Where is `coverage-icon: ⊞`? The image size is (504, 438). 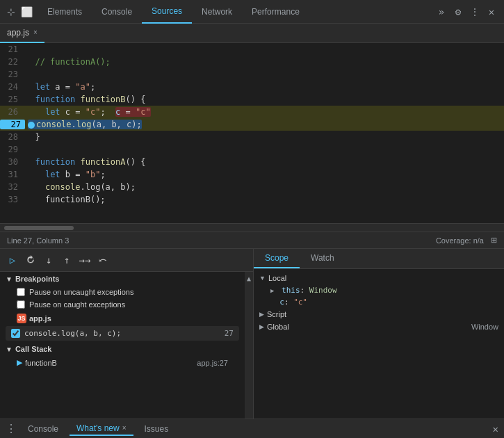 coverage-icon: ⊞ is located at coordinates (494, 241).